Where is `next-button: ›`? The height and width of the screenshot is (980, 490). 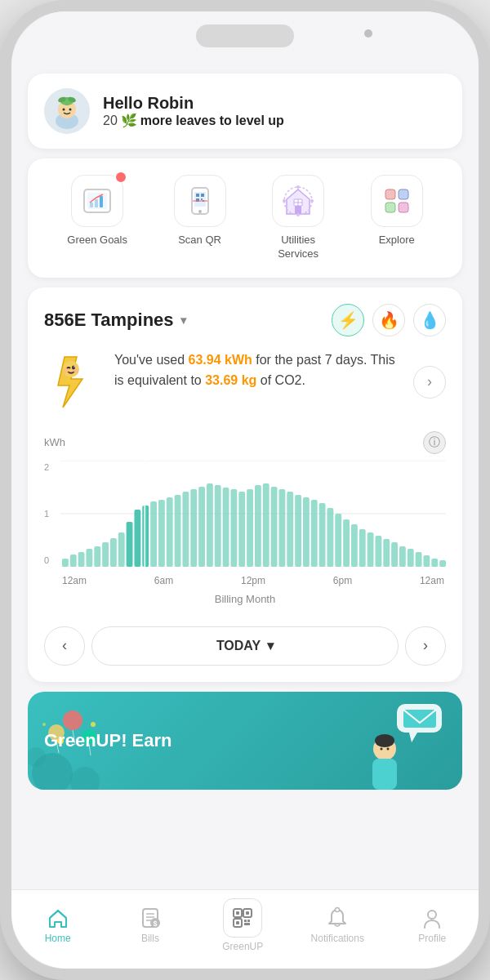 next-button: › is located at coordinates (430, 382).